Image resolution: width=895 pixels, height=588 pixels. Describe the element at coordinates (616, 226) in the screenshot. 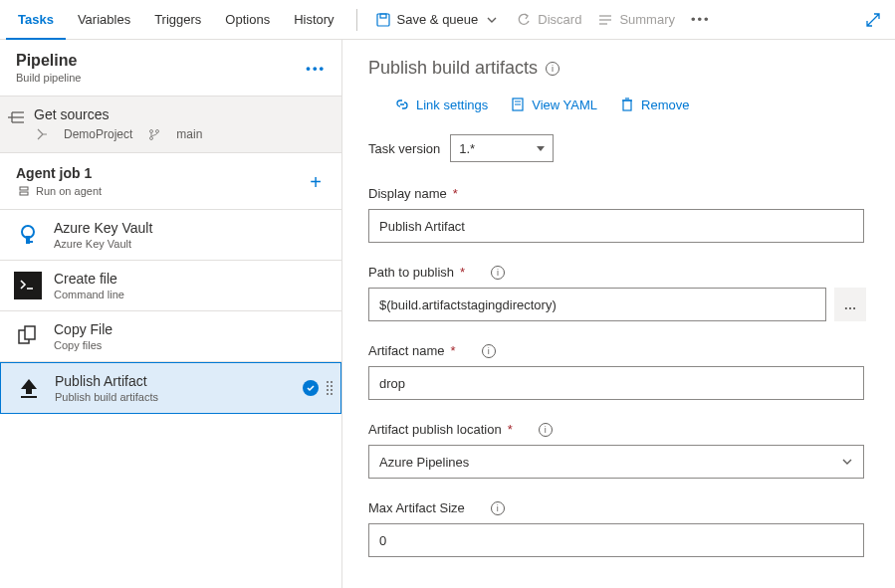

I see `display-name-input` at that location.